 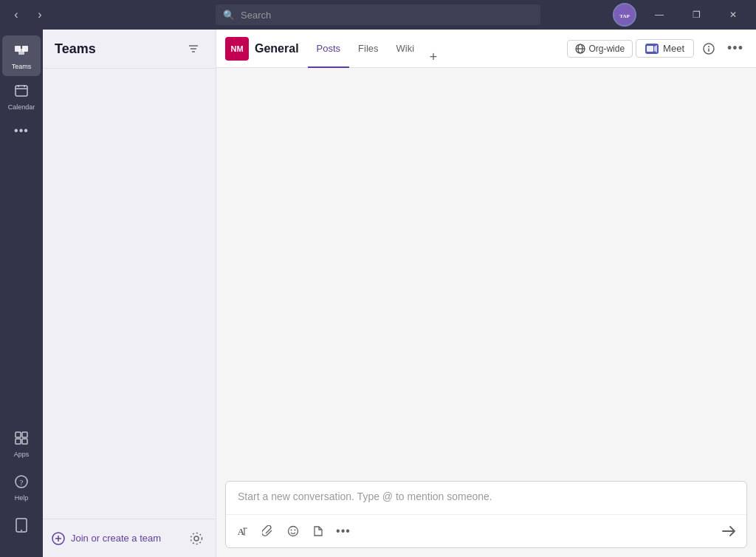 What do you see at coordinates (193, 49) in the screenshot?
I see `filter-button` at bounding box center [193, 49].